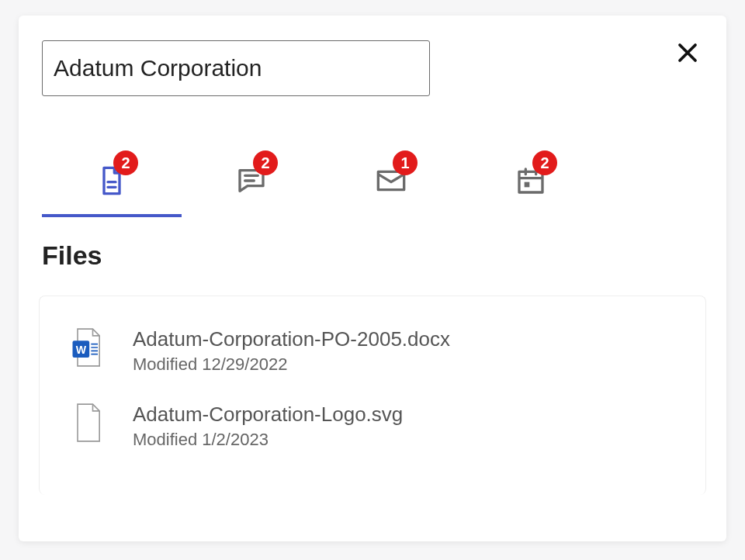 This screenshot has width=745, height=560. I want to click on generic-file-icon, so click(88, 423).